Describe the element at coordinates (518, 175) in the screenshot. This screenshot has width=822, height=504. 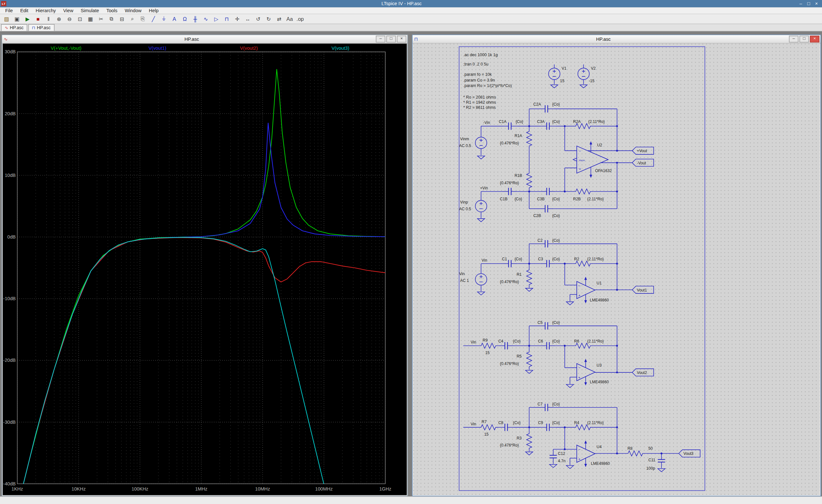
I see `component-label: R1B` at that location.